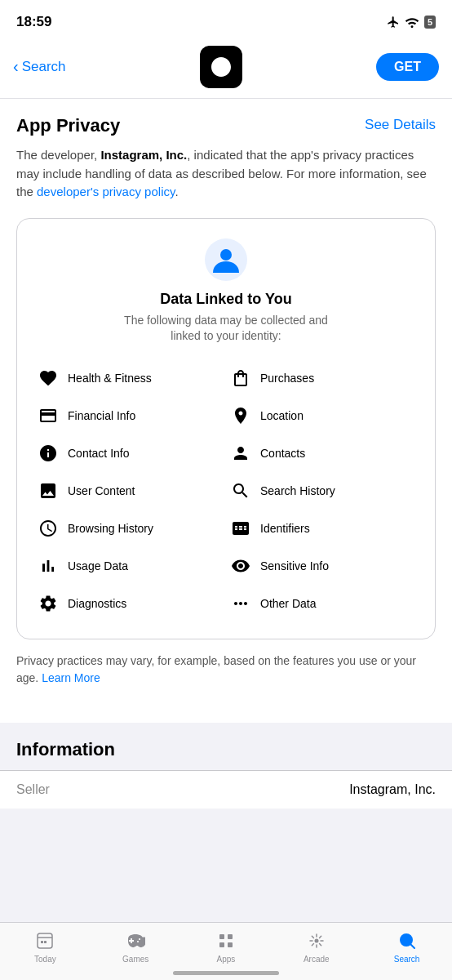  What do you see at coordinates (130, 453) in the screenshot?
I see `data-item-contact-info: Contact Info` at bounding box center [130, 453].